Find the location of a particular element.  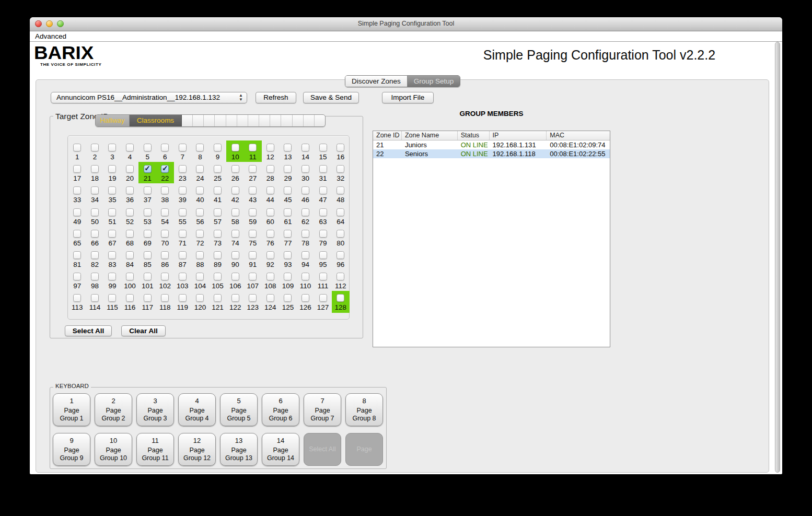

zone-cell-22: 22 is located at coordinates (165, 172).